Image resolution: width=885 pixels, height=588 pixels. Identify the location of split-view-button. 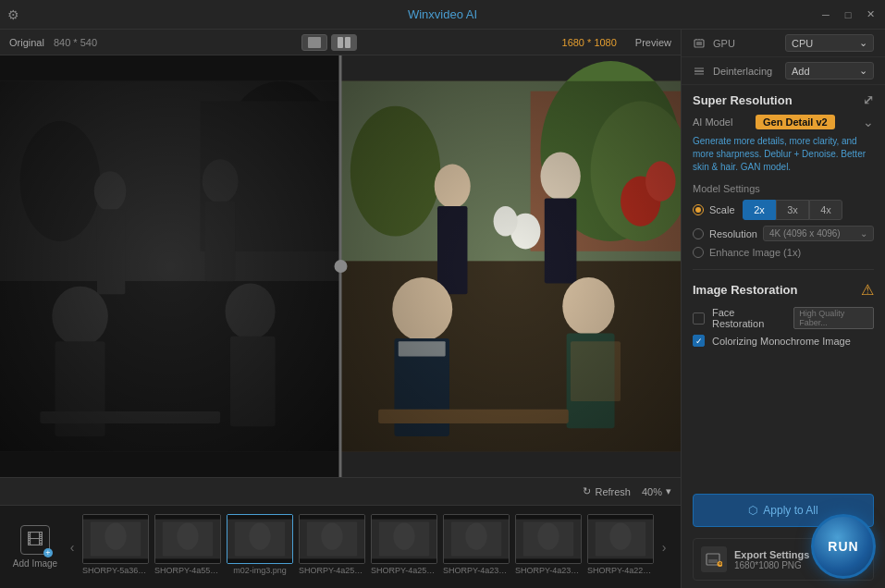
(344, 43).